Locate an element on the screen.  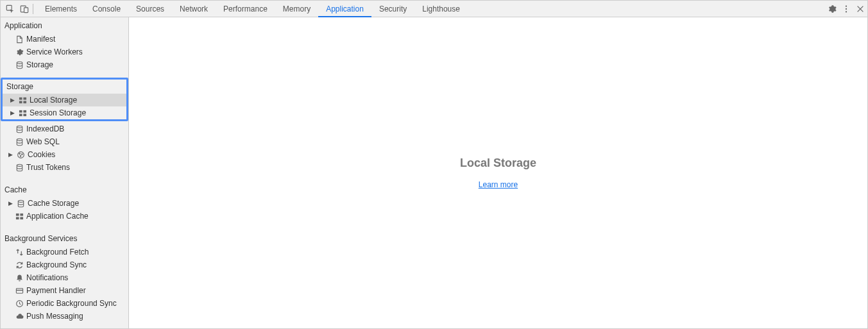
sidebar-item-storage-overview: Storage is located at coordinates (64, 65).